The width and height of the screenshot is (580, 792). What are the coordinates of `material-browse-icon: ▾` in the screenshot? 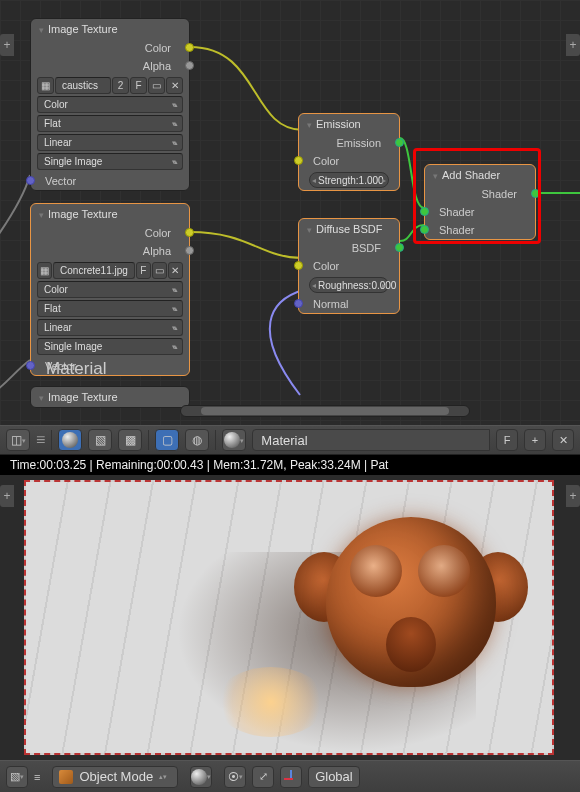 It's located at (234, 440).